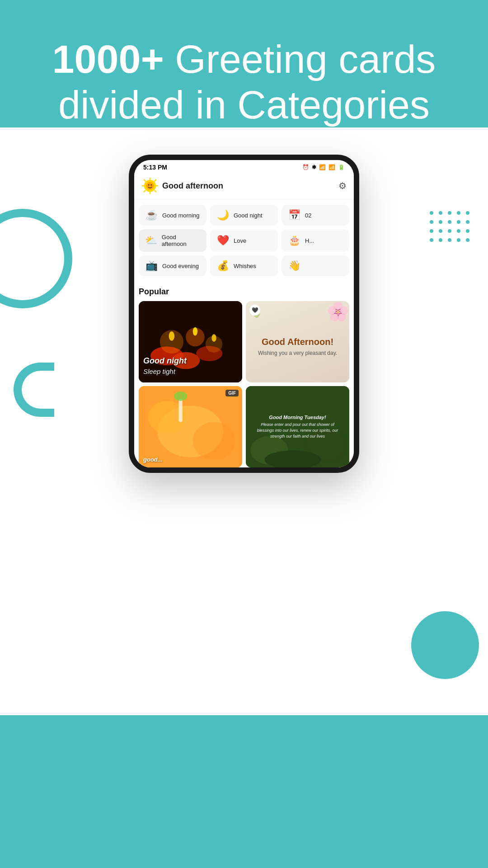 This screenshot has height=868, width=488. What do you see at coordinates (343, 186) in the screenshot?
I see `settings-button: ⚙` at bounding box center [343, 186].